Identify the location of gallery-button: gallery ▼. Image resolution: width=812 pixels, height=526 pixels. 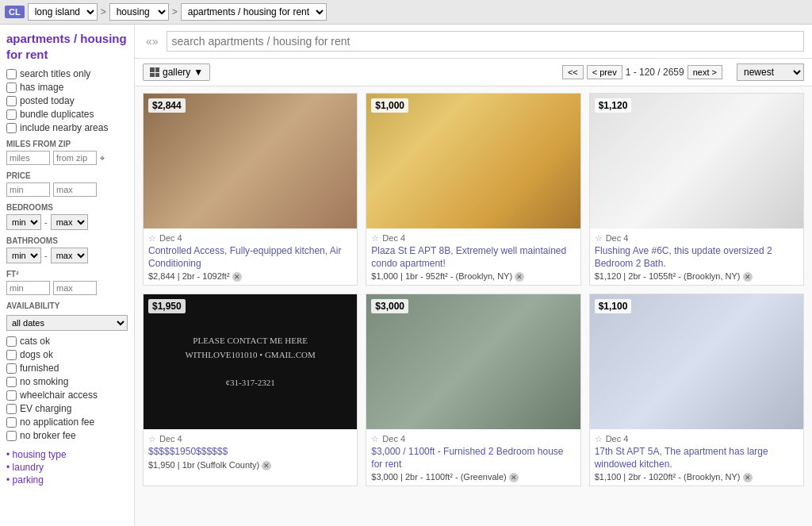
(176, 72).